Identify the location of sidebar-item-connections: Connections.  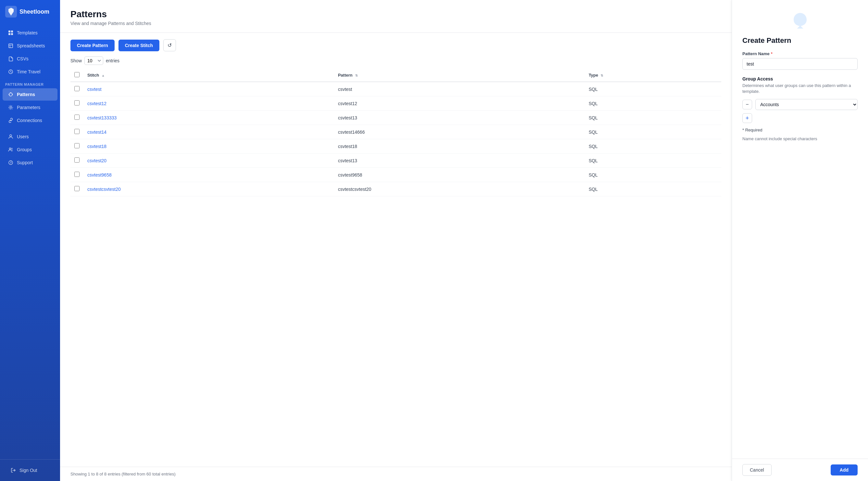
(30, 121).